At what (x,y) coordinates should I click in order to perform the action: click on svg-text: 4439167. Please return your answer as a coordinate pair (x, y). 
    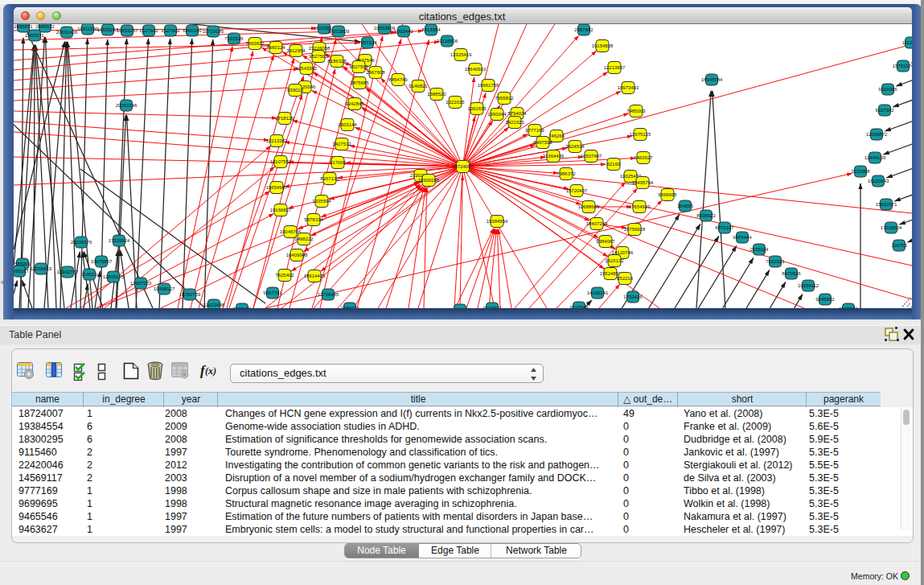
    Looking at the image, I should click on (21, 271).